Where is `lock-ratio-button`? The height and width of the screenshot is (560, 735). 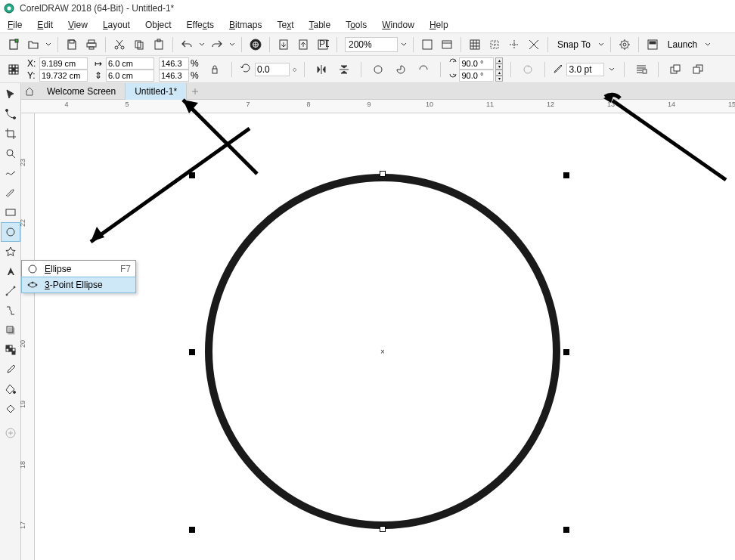
lock-ratio-button is located at coordinates (215, 70).